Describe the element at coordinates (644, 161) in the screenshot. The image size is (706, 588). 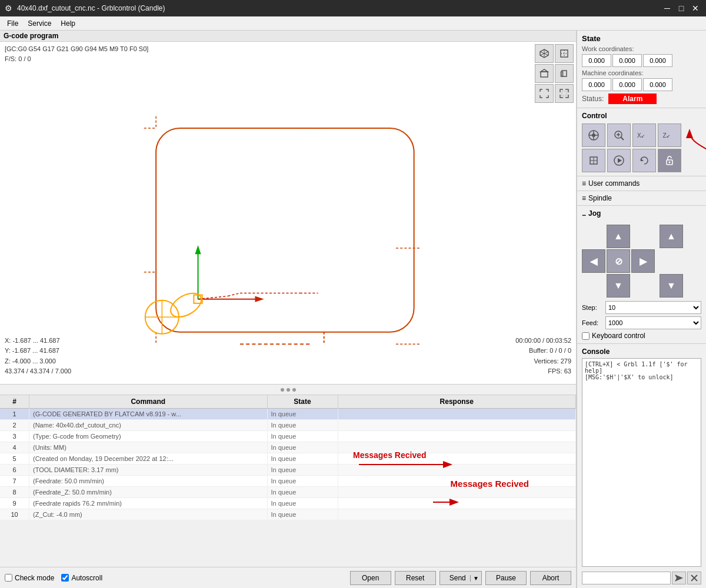
I see `reset-ctrl-button` at that location.